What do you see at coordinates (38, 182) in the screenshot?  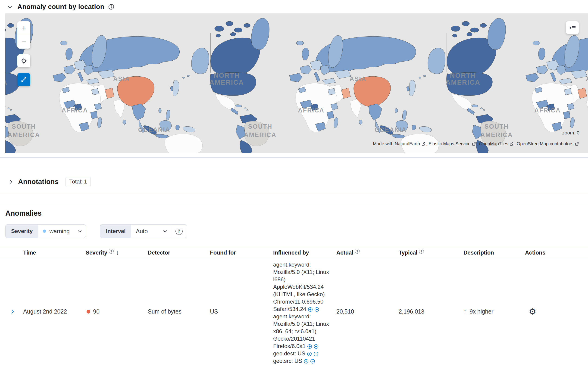 I see `annotations-title: Annotations` at bounding box center [38, 182].